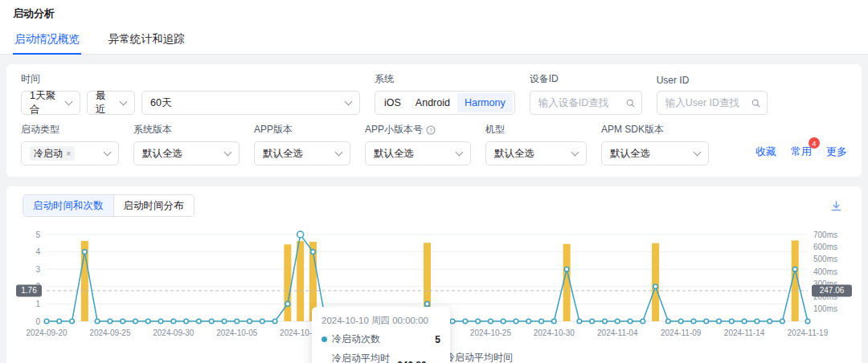 This screenshot has height=363, width=868. Describe the element at coordinates (38, 252) in the screenshot. I see `svg-text: 4` at that location.